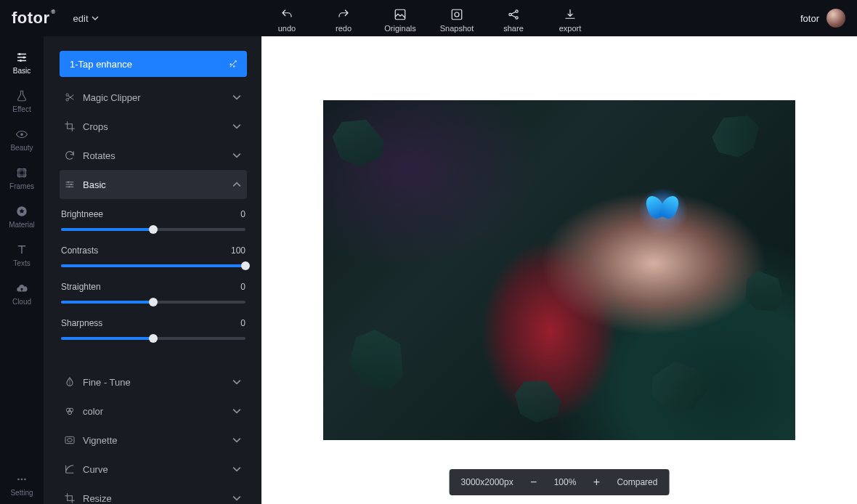 Image resolution: width=857 pixels, height=504 pixels. Describe the element at coordinates (96, 126) in the screenshot. I see `crops-label: Crops` at that location.